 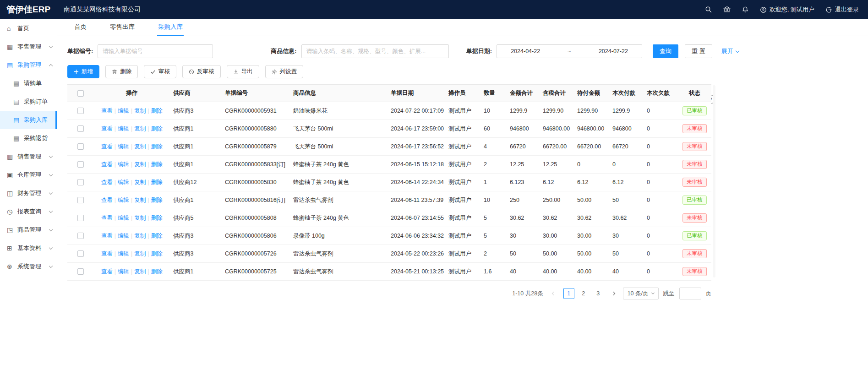 I want to click on sidebar-item-purchase: ▤采购管理, so click(x=28, y=65).